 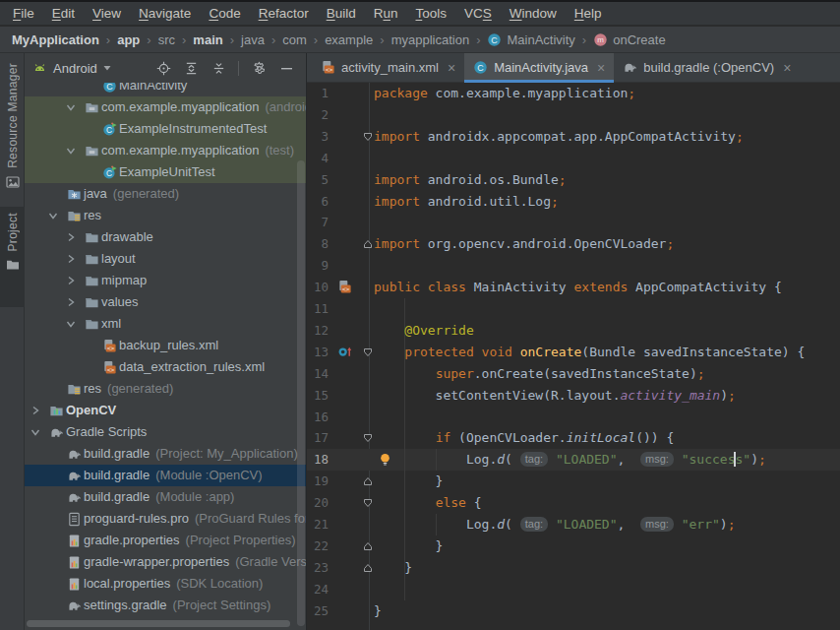 I want to click on menu-item-view: View, so click(x=106, y=14).